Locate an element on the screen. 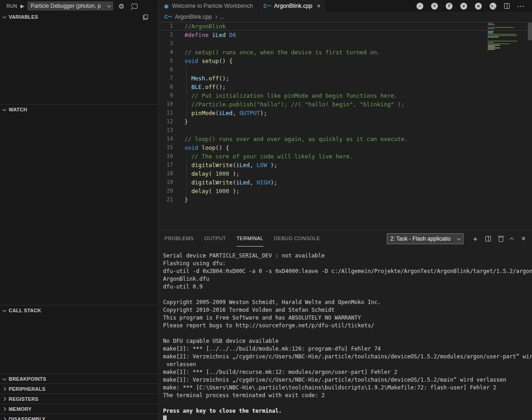  code-line: 8 BLE.off(); is located at coordinates (345, 87).